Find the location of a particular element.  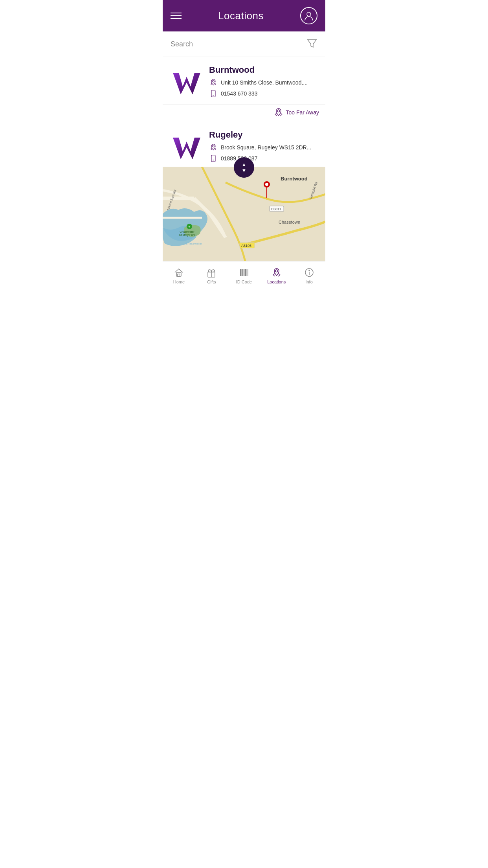

svg-text: A5195 is located at coordinates (246, 246).